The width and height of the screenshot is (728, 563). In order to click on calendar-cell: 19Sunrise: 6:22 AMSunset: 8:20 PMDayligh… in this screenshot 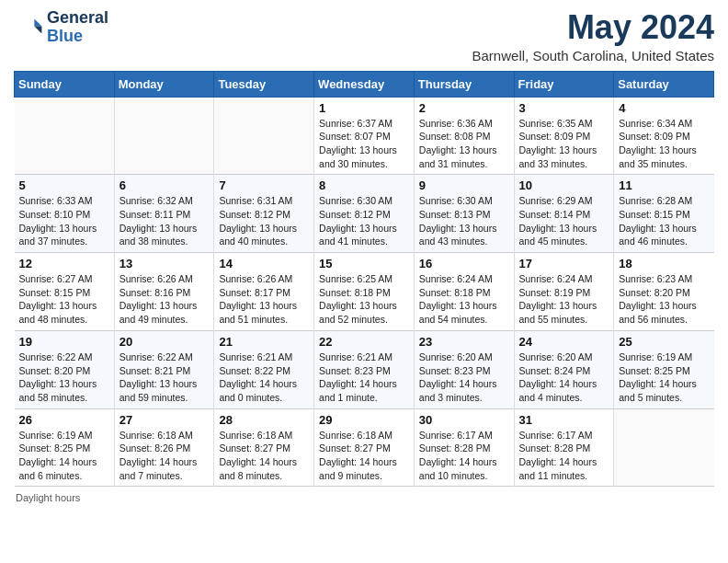, I will do `click(64, 370)`.